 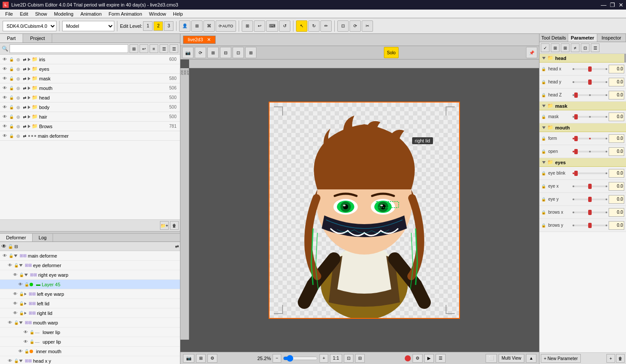 What do you see at coordinates (532, 53) in the screenshot?
I see `pin-btn: 📌` at bounding box center [532, 53].